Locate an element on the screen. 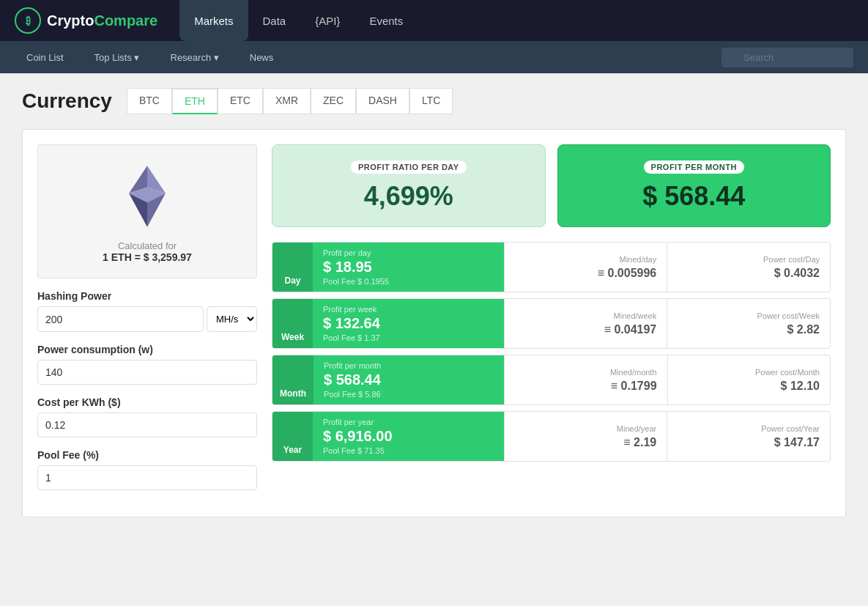 The height and width of the screenshot is (606, 868). nav-events: Events is located at coordinates (386, 21).